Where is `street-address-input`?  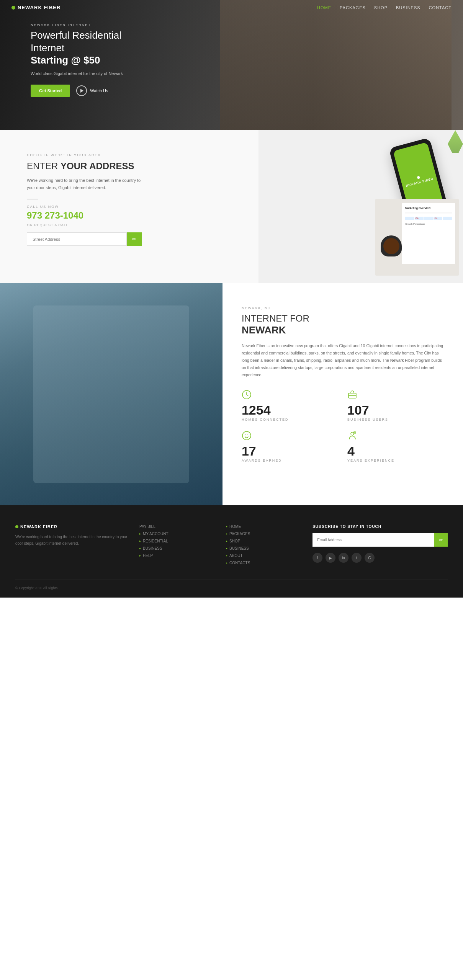
street-address-input is located at coordinates (77, 239).